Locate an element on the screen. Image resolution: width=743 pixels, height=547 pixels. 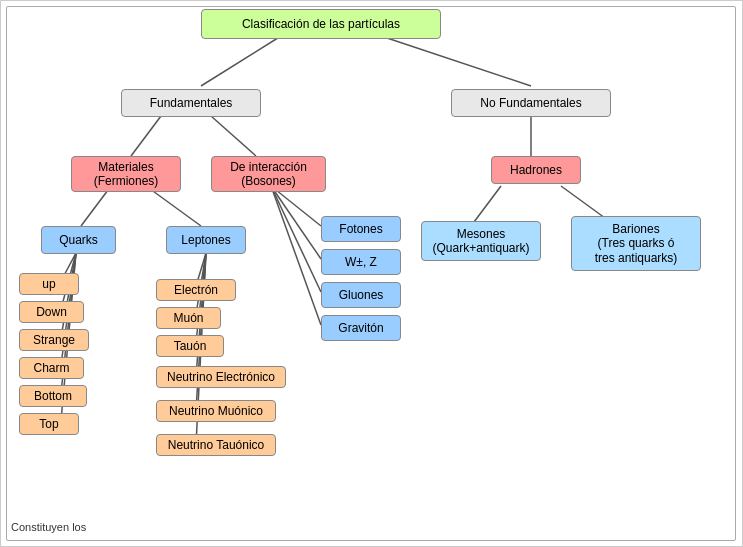
node-neutrino-tau: Neutrino Tauónico is located at coordinates (216, 445).